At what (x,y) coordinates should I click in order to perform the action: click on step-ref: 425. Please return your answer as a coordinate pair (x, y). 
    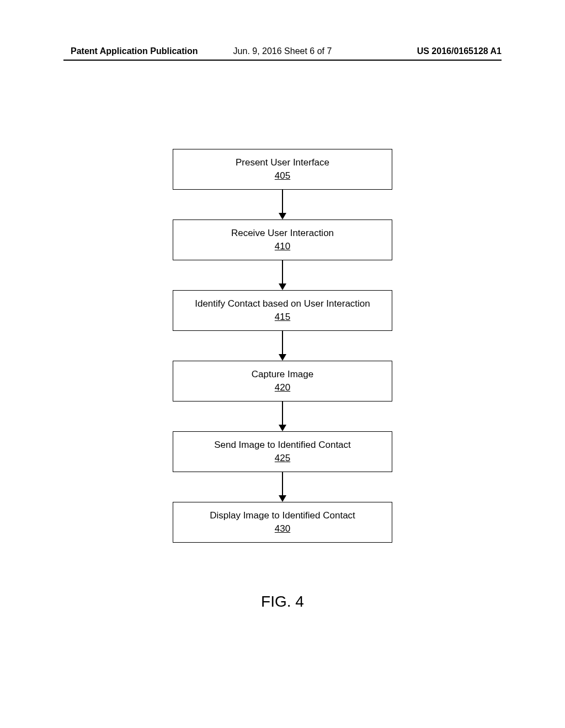
    Looking at the image, I should click on (282, 458).